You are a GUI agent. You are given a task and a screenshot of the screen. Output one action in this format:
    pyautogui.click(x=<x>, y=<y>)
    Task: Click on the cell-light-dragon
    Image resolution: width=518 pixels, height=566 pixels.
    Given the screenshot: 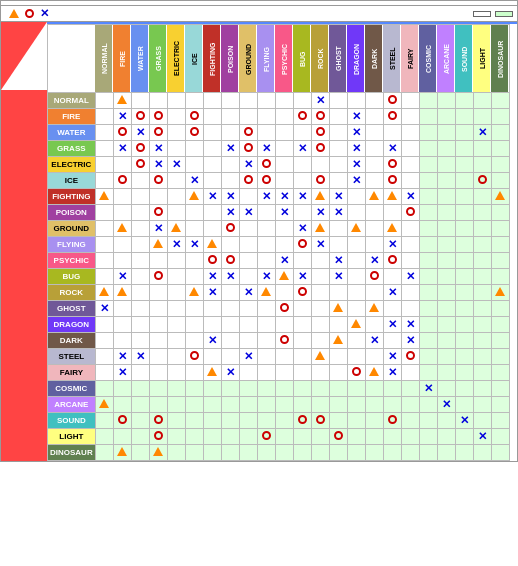 What is the action you would take?
    pyautogui.click(x=356, y=437)
    